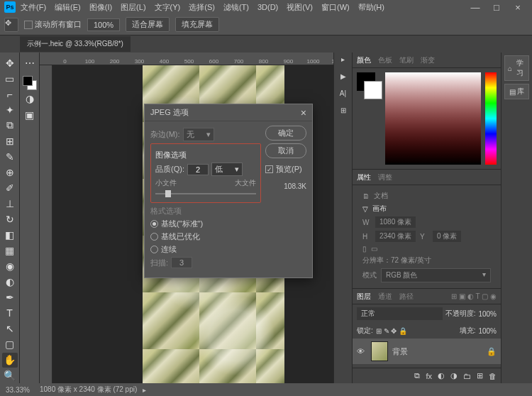  Describe the element at coordinates (10, 94) in the screenshot. I see `lasso-tool: ⌐` at that location.